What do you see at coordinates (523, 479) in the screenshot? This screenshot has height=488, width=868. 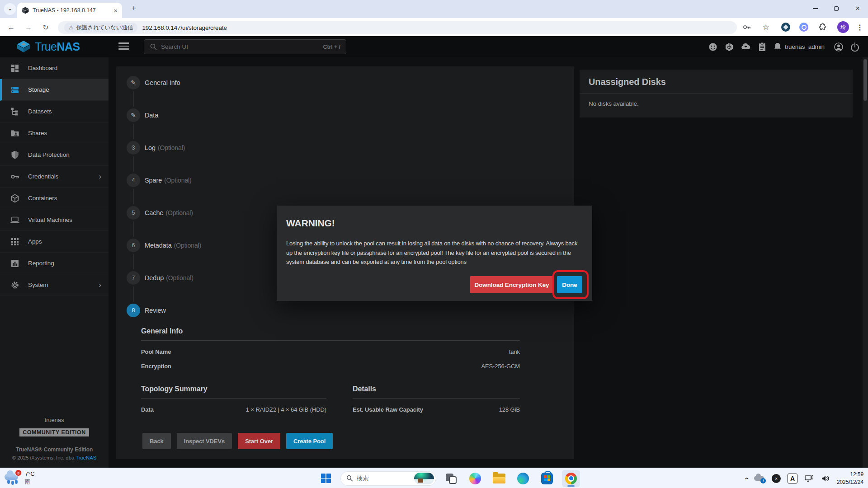 I see `edge-button` at bounding box center [523, 479].